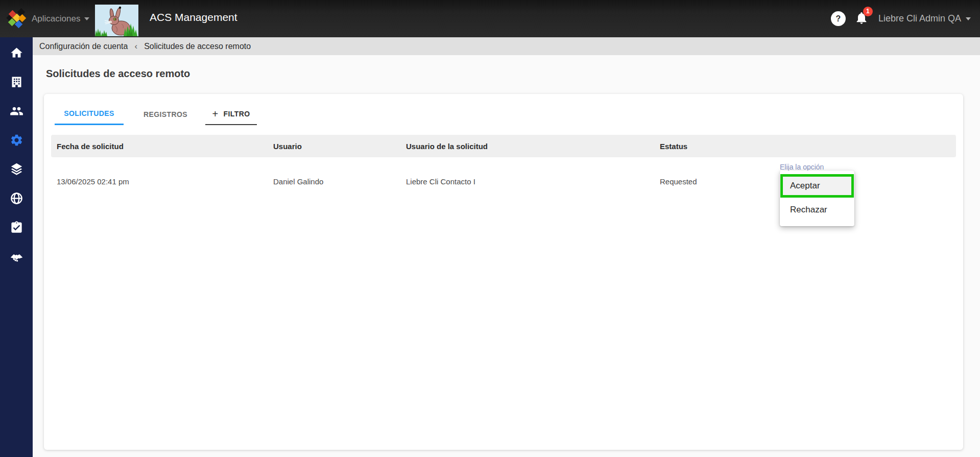  I want to click on breadcrumb-current: Solicitudes de acceso remoto, so click(197, 46).